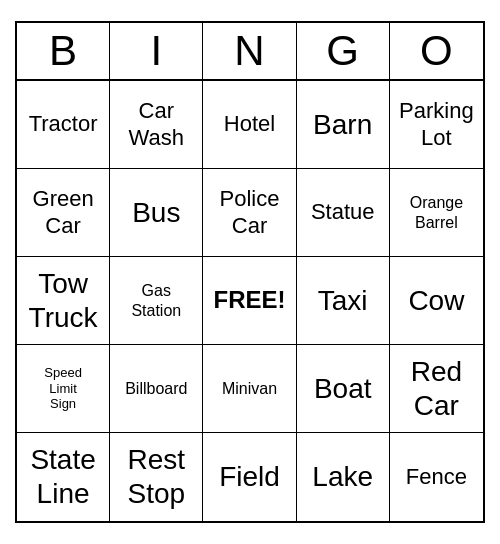 The image size is (500, 544). Describe the element at coordinates (436, 477) in the screenshot. I see `bingo-cell: Fence` at that location.